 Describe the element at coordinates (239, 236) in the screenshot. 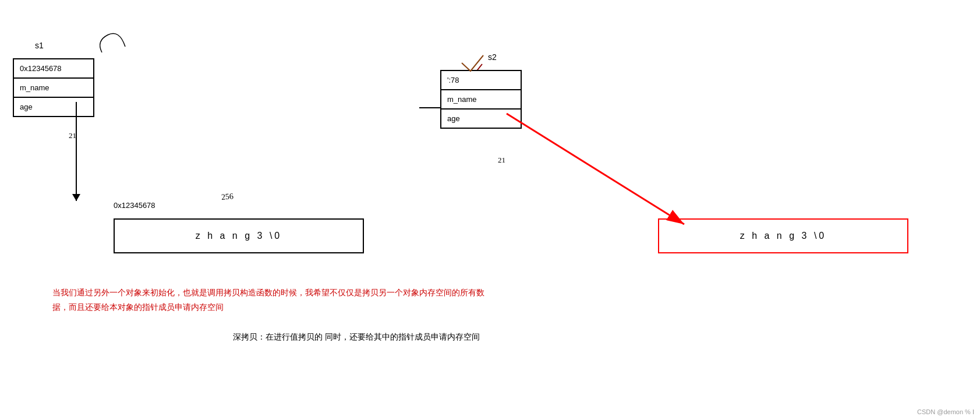

I see `string-content-s1: z h a n g 3 \0` at that location.